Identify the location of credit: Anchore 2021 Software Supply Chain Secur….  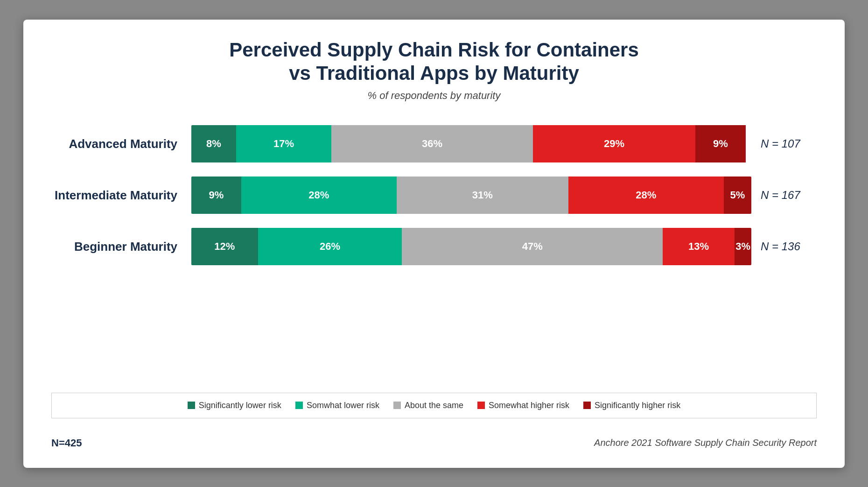
(706, 443).